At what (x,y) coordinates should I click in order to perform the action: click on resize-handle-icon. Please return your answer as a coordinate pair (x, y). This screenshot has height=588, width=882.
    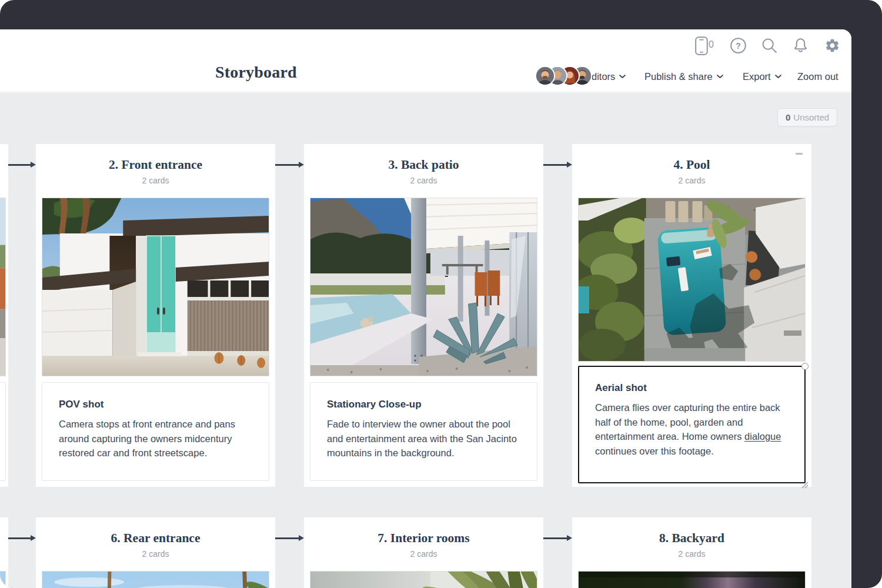
    Looking at the image, I should click on (805, 485).